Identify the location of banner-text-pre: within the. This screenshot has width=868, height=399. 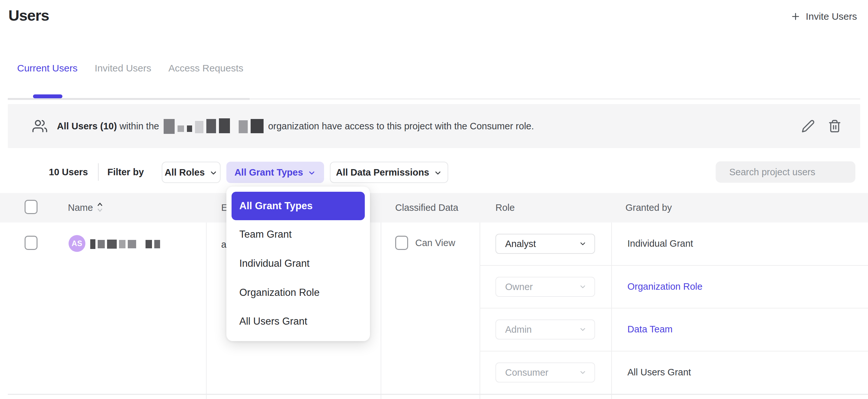
(138, 126).